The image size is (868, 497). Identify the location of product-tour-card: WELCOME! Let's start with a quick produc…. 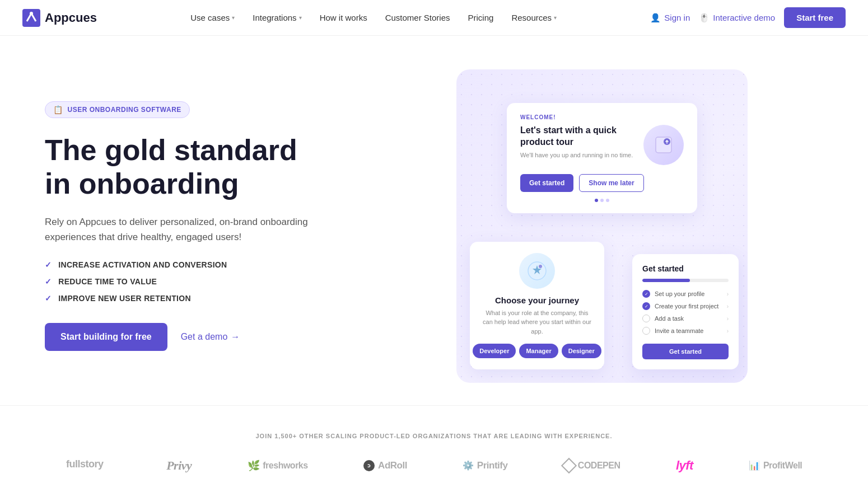
(602, 158).